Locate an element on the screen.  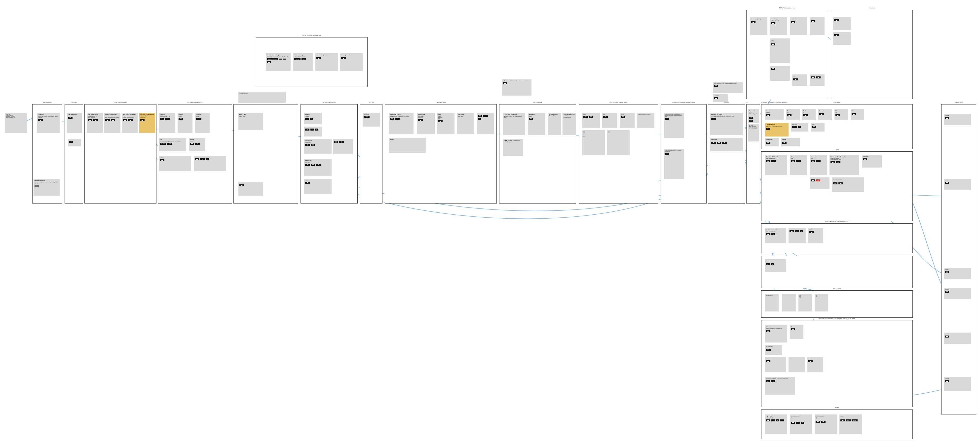
card-otp: Enter the code[ ][ ][ ][ ] is located at coordinates (371, 120).